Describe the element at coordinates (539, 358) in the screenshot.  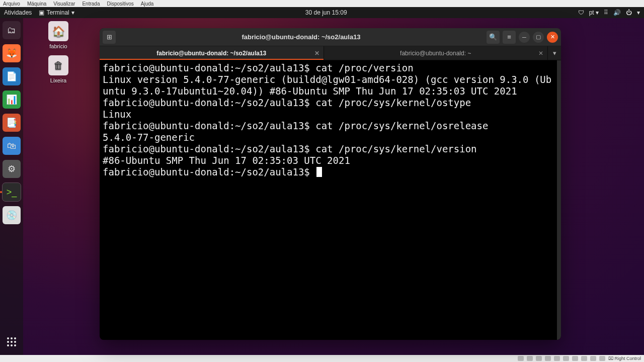
I see `vb-audio-icon` at that location.